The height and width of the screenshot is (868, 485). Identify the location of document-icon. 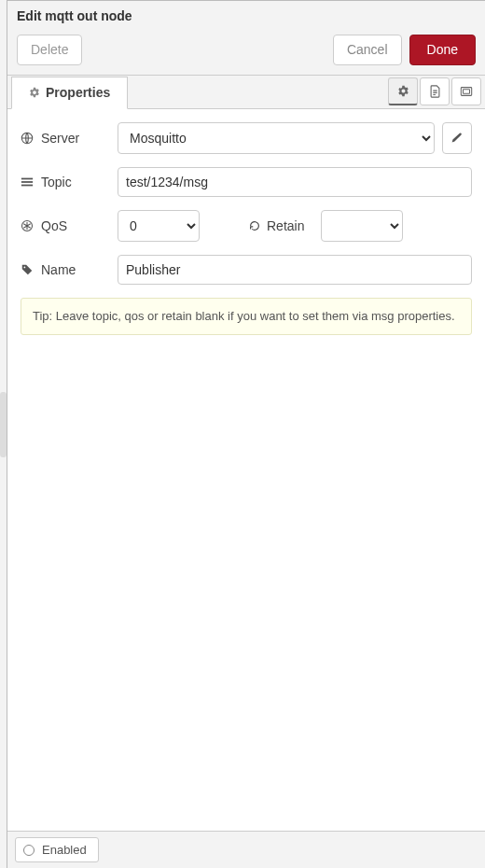
(435, 91).